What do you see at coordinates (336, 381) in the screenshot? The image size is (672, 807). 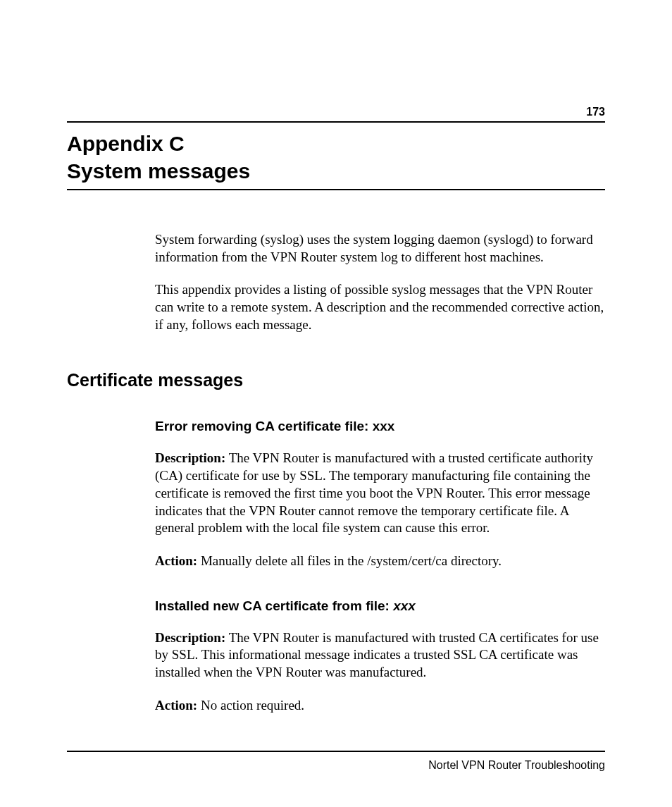 I see `section-title: Certificate messages` at bounding box center [336, 381].